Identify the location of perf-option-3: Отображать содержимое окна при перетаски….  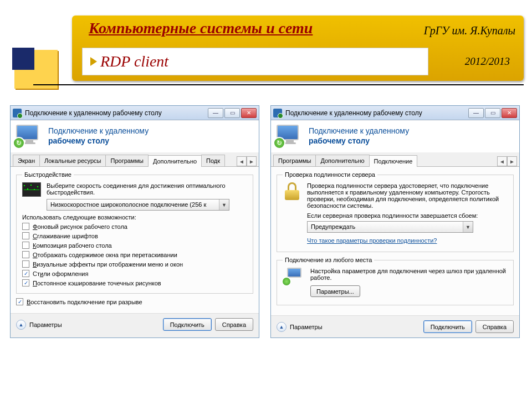
(135, 255).